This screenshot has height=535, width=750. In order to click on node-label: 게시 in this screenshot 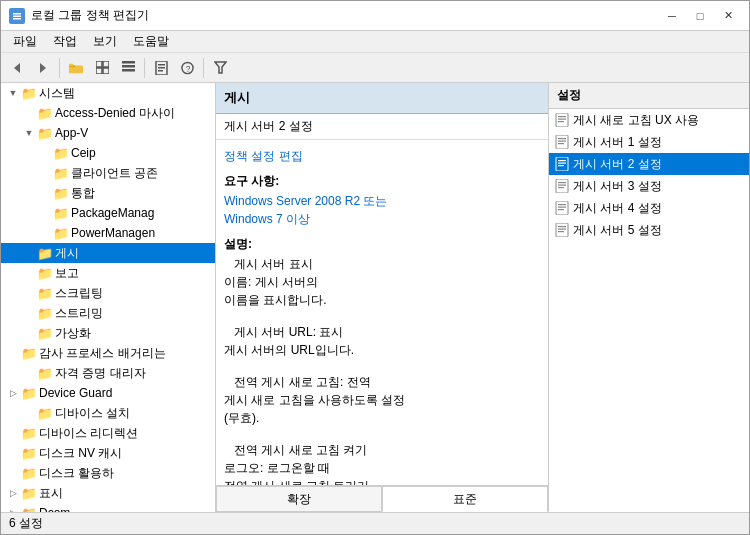, I will do `click(67, 254)`.